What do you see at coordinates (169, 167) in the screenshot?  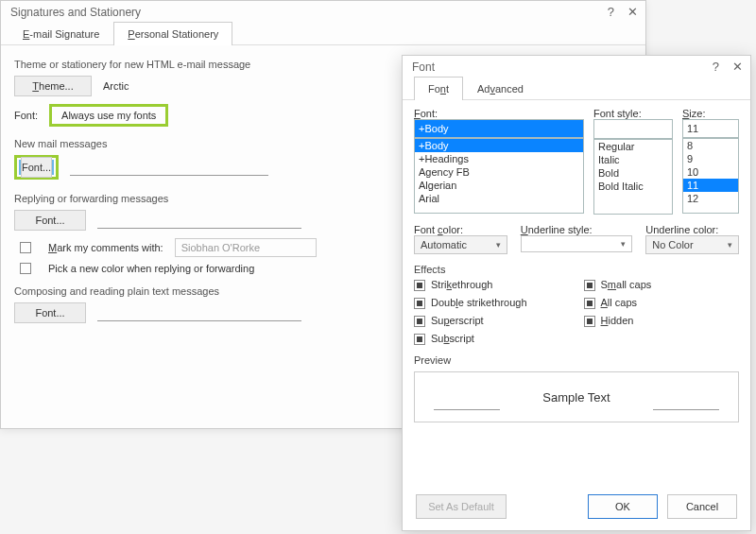 I see `new-mail-font-field` at bounding box center [169, 167].